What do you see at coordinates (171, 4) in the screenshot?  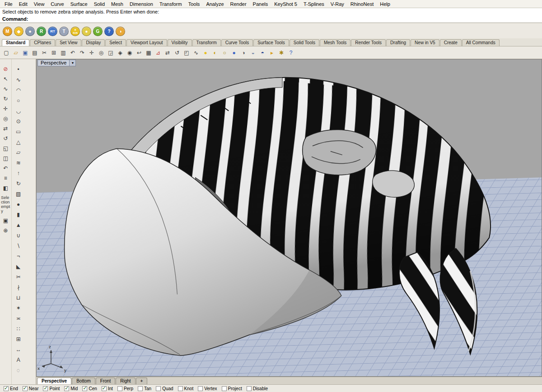 I see `menu-transform: Transform` at bounding box center [171, 4].